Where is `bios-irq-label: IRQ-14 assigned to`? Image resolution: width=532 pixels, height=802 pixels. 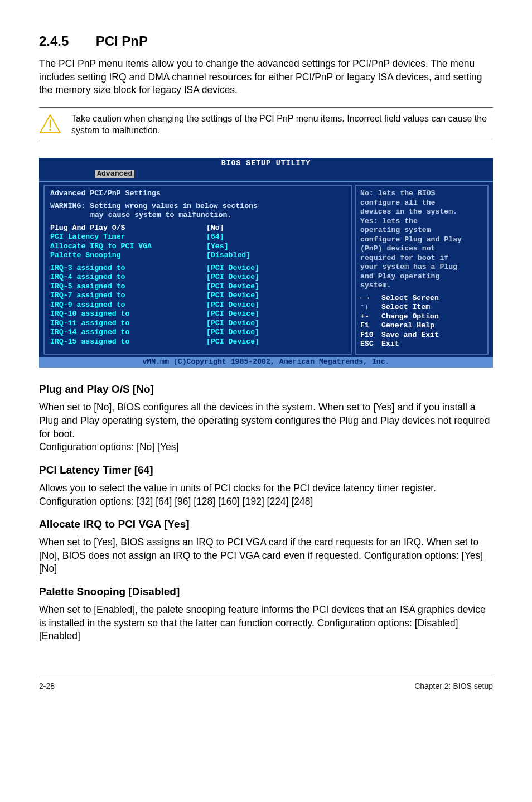 bios-irq-label: IRQ-14 assigned to is located at coordinates (128, 332).